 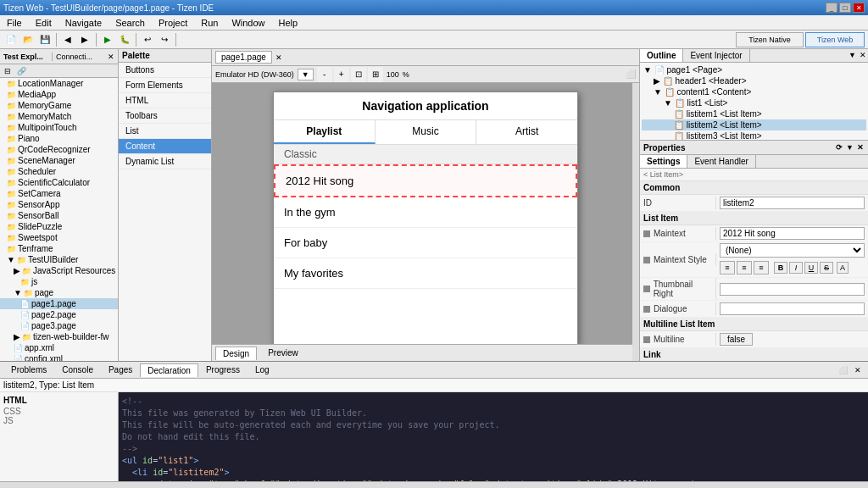 What do you see at coordinates (59, 83) in the screenshot?
I see `tree-item-location-manager: 📁LocationManager` at bounding box center [59, 83].